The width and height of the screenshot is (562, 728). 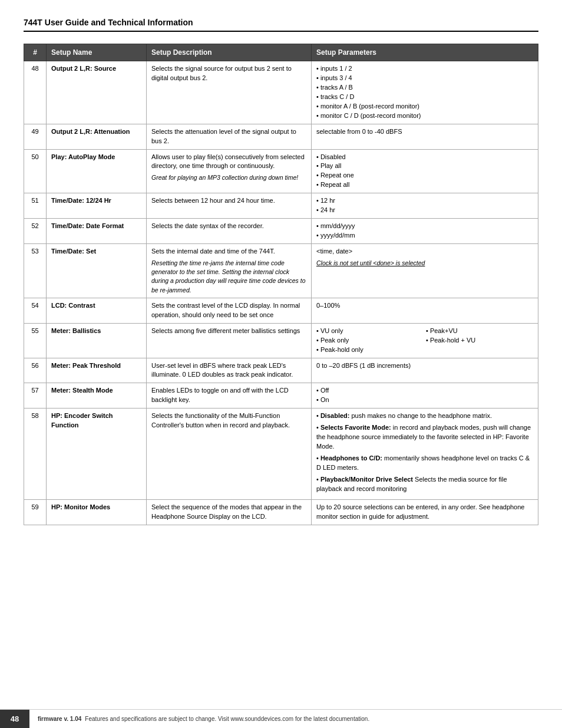 I want to click on row-parameters: mm/dd/yyyyyyyy/dd/mm, so click(x=425, y=231).